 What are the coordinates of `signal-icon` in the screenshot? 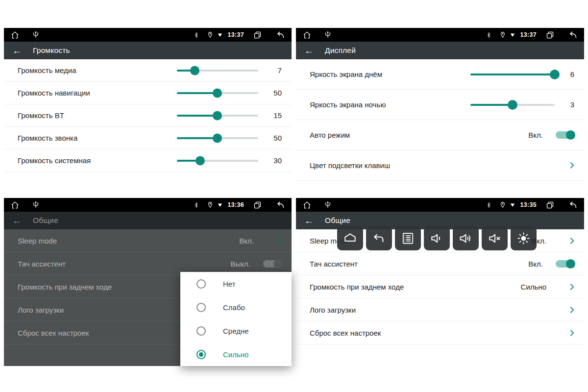 It's located at (220, 205).